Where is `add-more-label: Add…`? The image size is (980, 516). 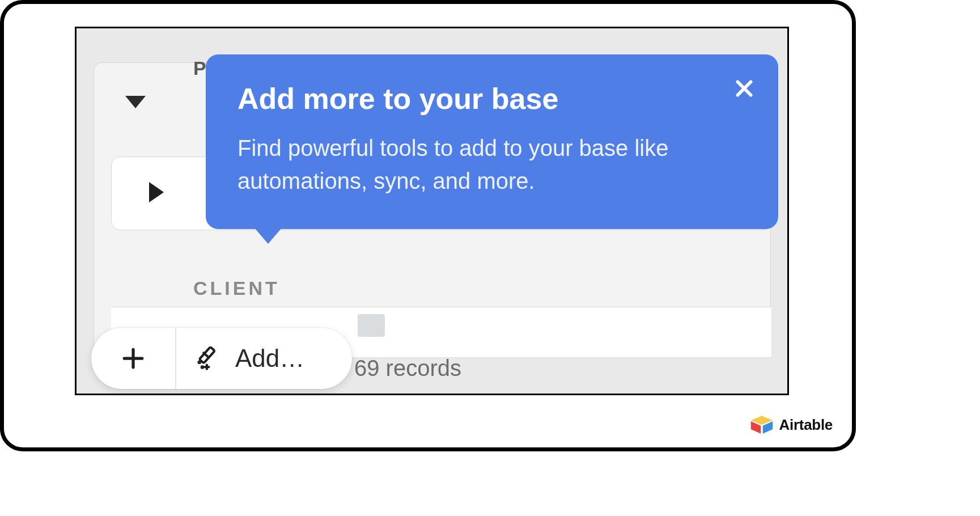
add-more-label: Add… is located at coordinates (270, 358).